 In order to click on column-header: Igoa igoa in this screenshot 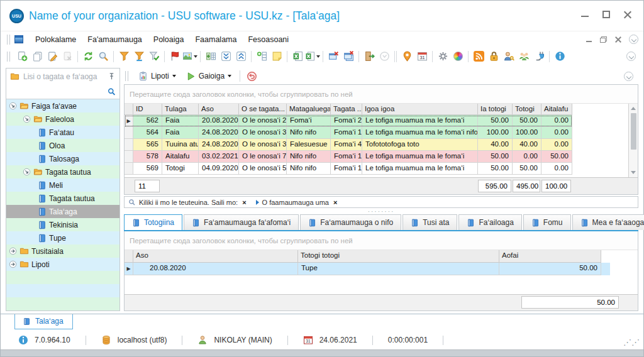, I will do `click(420, 109)`.